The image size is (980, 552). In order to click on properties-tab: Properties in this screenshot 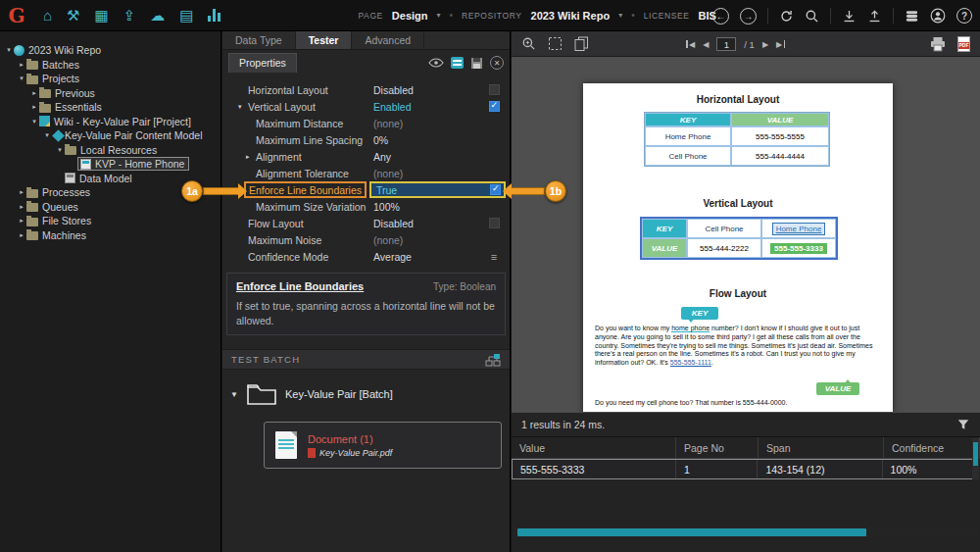, I will do `click(263, 63)`.